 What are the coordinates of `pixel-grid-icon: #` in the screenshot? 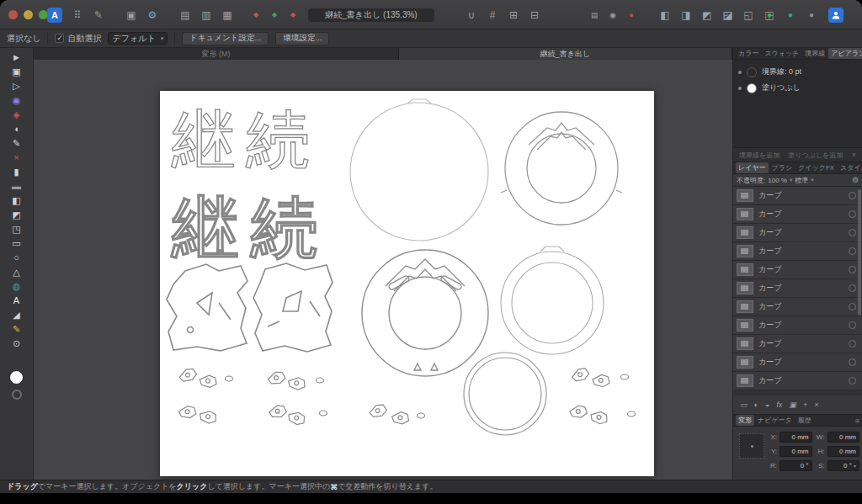 It's located at (492, 15).